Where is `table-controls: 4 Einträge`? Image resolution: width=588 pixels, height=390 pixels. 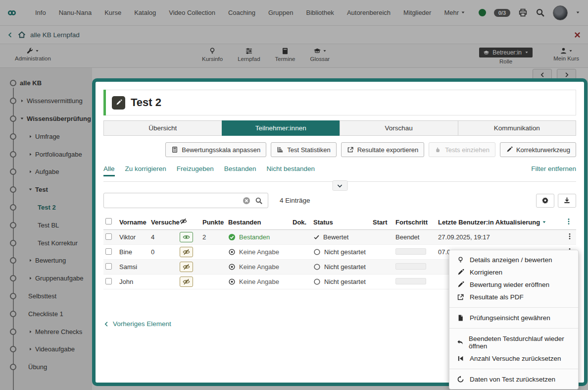
table-controls: 4 Einträge is located at coordinates (340, 200).